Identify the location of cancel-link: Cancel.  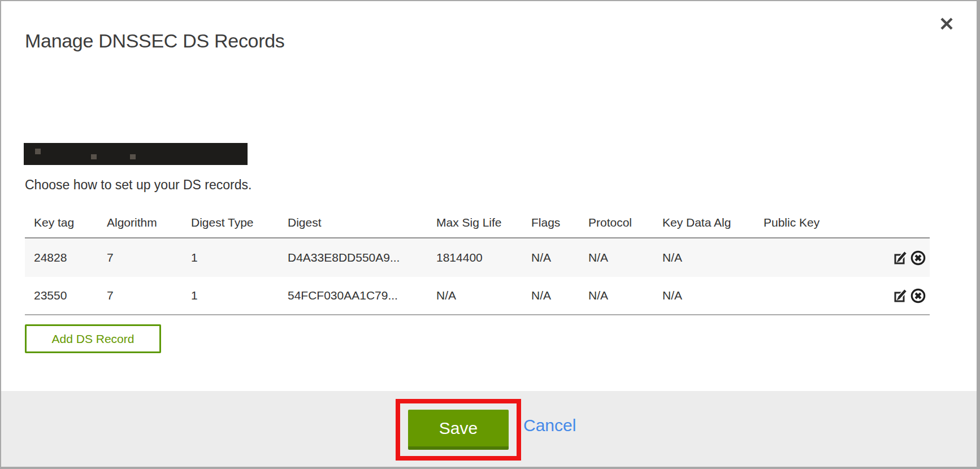
(549, 425).